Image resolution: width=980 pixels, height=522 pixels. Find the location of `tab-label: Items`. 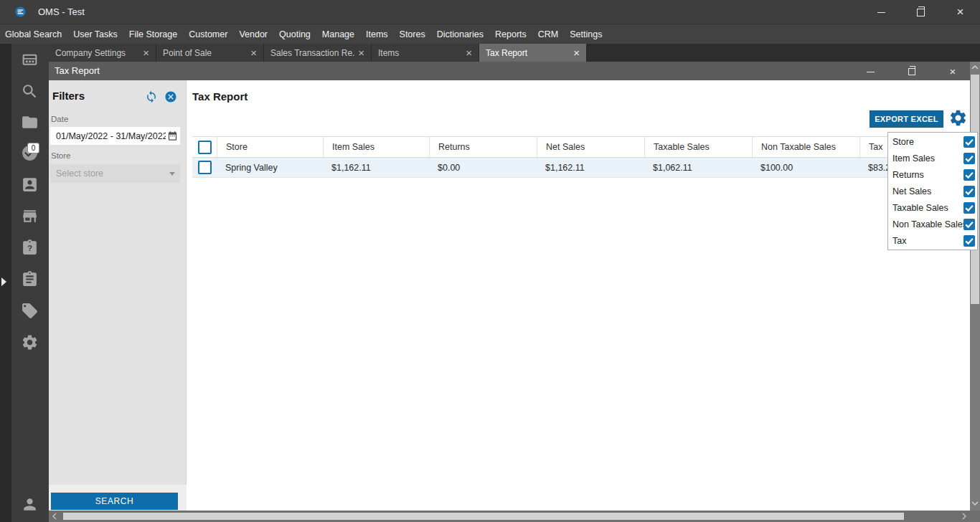

tab-label: Items is located at coordinates (420, 53).